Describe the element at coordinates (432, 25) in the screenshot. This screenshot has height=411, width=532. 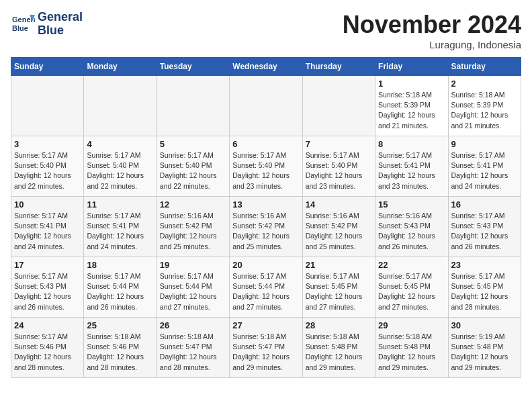
I see `month-title: November 2024` at that location.